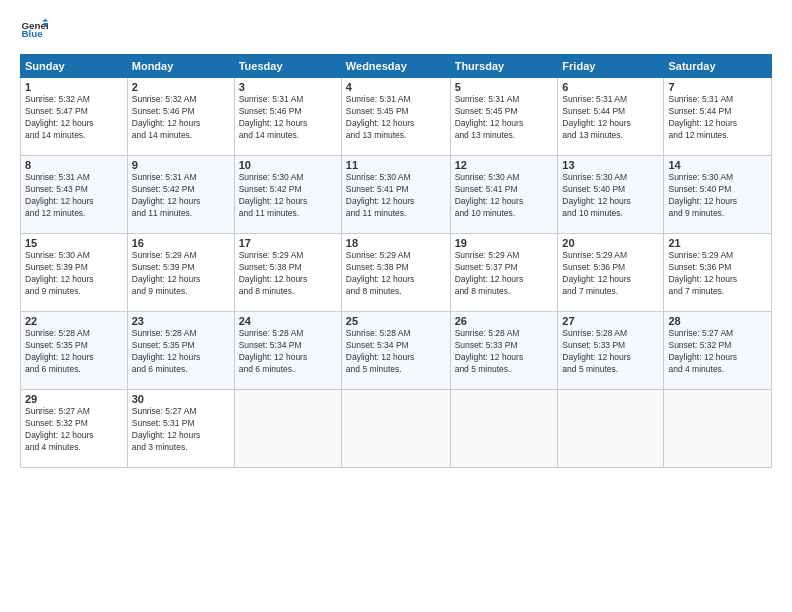  What do you see at coordinates (288, 165) in the screenshot?
I see `day-number: 10` at bounding box center [288, 165].